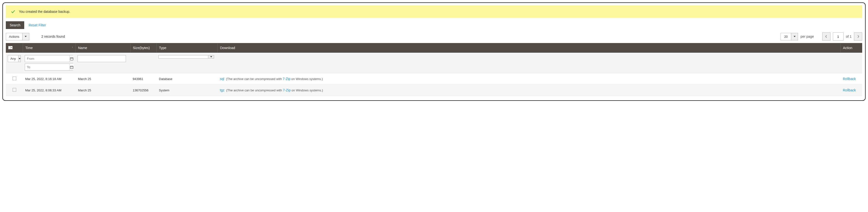 The height and width of the screenshot is (212, 868). What do you see at coordinates (434, 79) in the screenshot?
I see `table-row: Mar 25, 2022, 8:16:18 AM March 25 943961…` at bounding box center [434, 79].